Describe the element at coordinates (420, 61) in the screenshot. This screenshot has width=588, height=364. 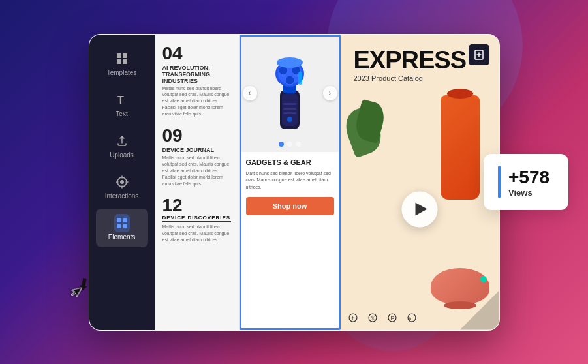
I see `magazine-header: EXPRESS 2023 Product Catalog` at that location.